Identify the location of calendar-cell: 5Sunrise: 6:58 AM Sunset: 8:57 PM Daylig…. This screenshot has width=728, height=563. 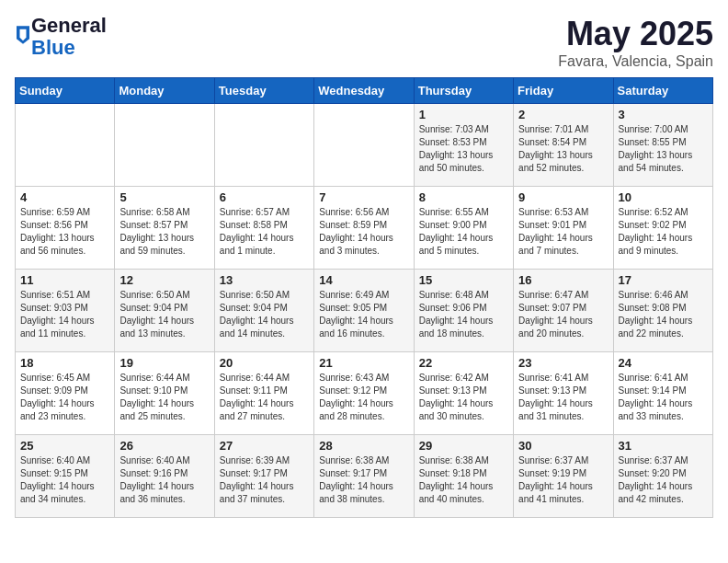
(165, 228).